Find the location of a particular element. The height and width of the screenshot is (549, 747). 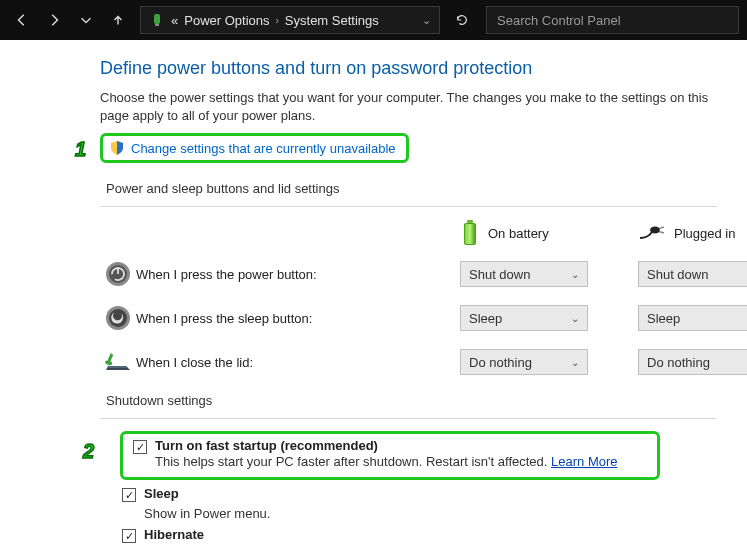

sleep-button-battery-select: Sleep ⌄ is located at coordinates (524, 318).